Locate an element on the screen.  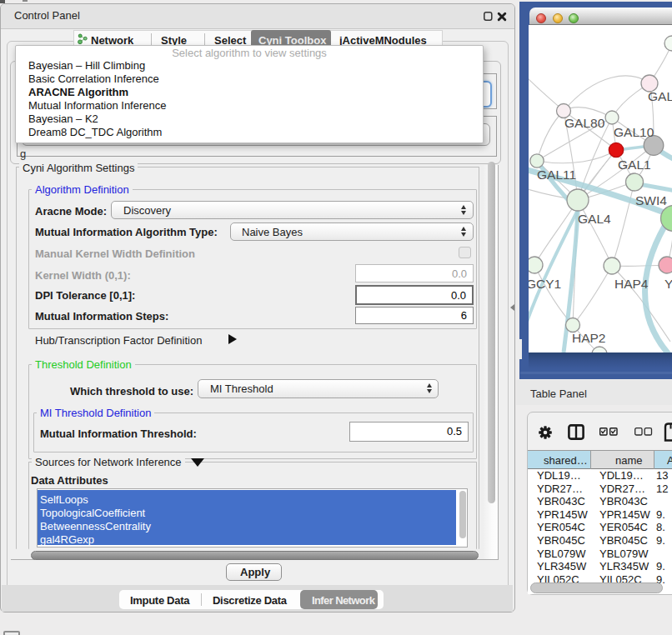
svg-text: GAL4 is located at coordinates (594, 218).